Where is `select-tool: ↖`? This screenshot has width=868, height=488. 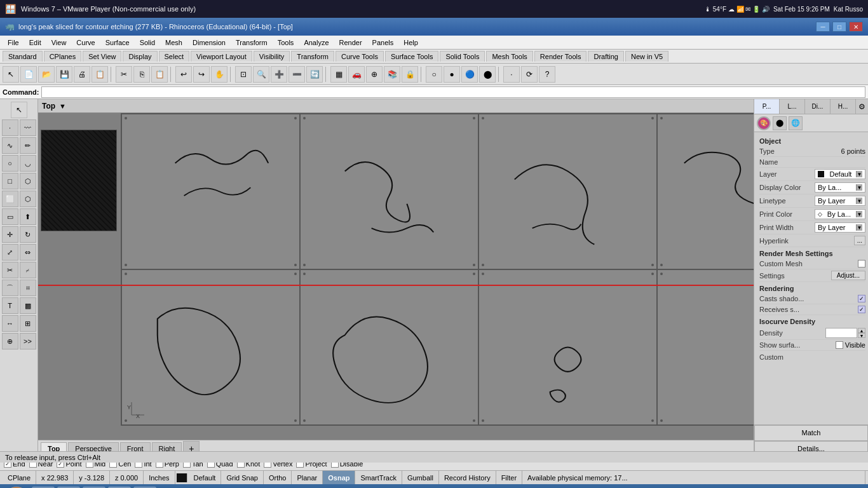
select-tool: ↖ is located at coordinates (19, 110).